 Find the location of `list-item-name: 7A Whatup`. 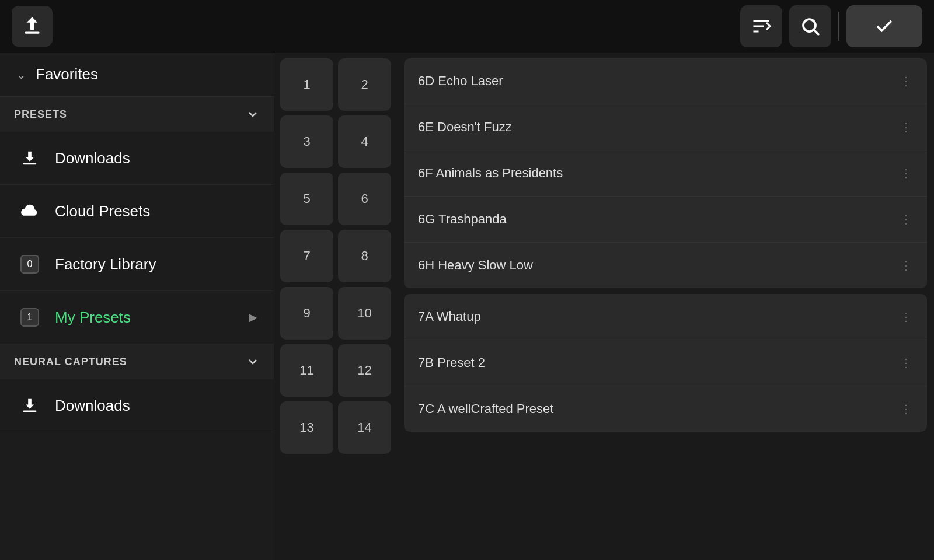

list-item-name: 7A Whatup is located at coordinates (449, 317).